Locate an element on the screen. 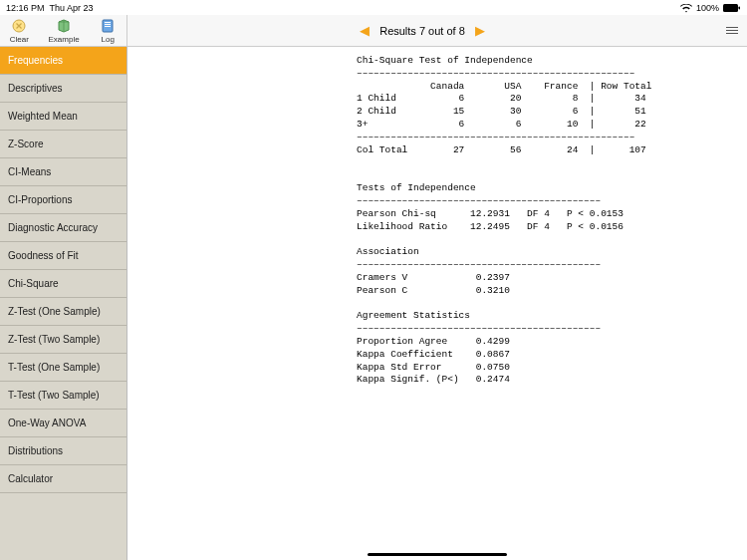 The height and width of the screenshot is (560, 747). log-icon is located at coordinates (108, 26).